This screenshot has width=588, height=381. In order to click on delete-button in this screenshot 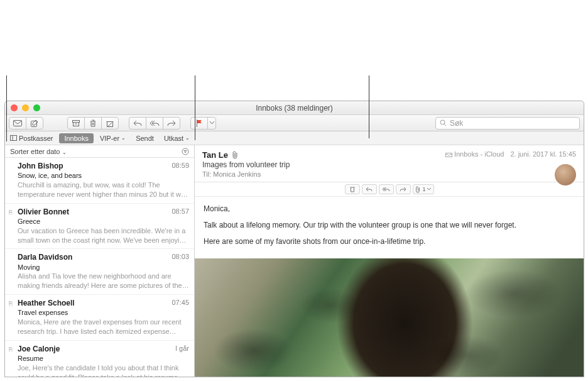, I will do `click(93, 123)`.